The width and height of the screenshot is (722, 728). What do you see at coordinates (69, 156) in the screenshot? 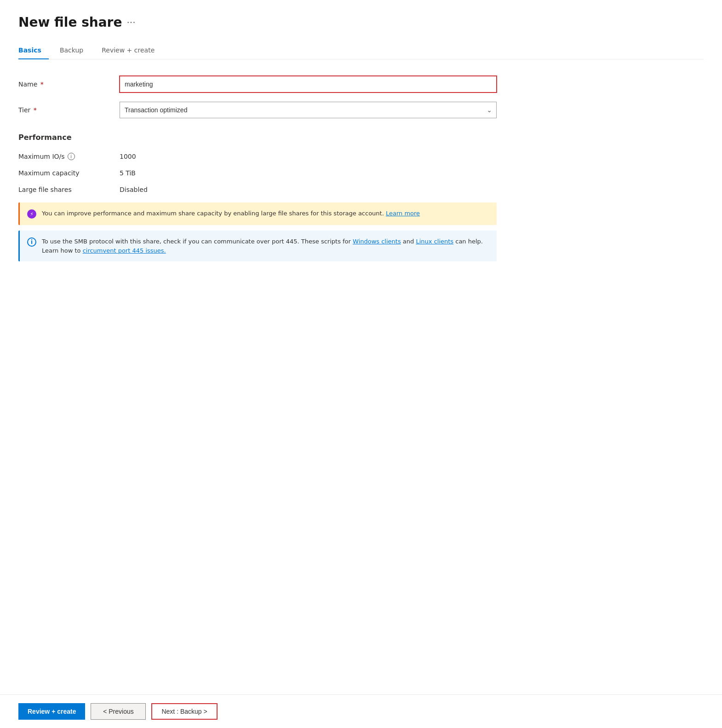
I see `max-ios-label: Maximum IO/s i` at bounding box center [69, 156].